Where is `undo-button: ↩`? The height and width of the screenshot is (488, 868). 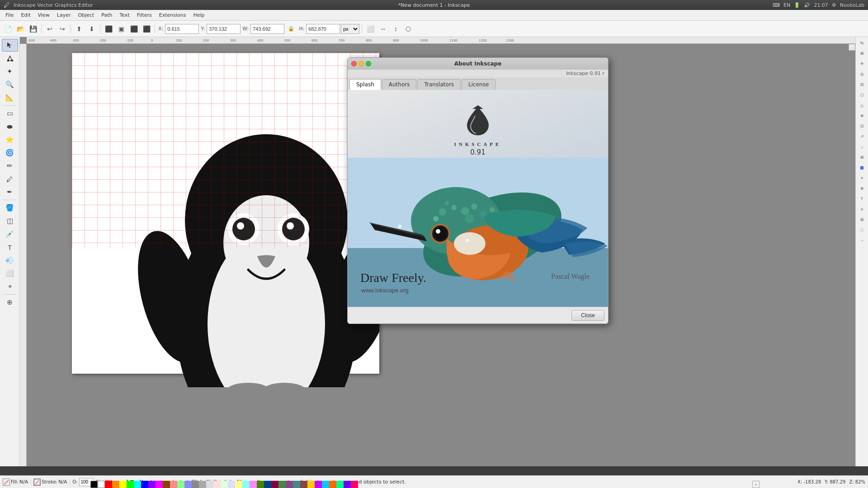 undo-button: ↩ is located at coordinates (50, 29).